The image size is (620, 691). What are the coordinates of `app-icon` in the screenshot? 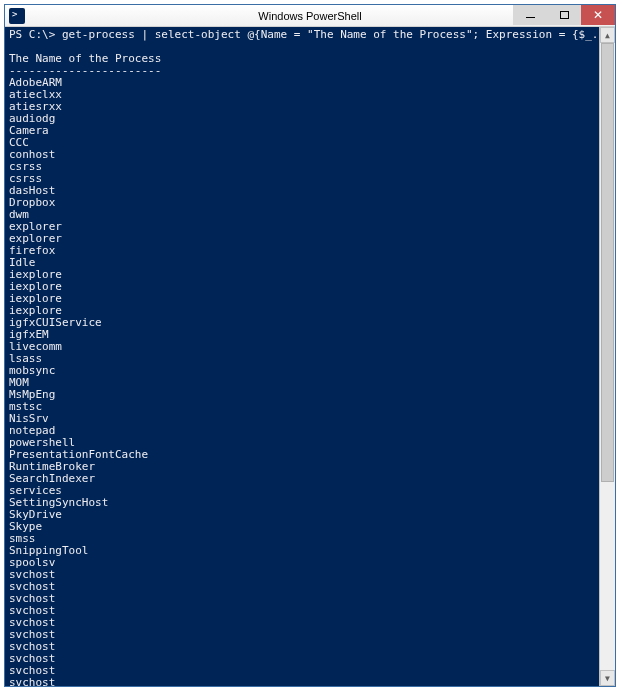 It's located at (17, 16).